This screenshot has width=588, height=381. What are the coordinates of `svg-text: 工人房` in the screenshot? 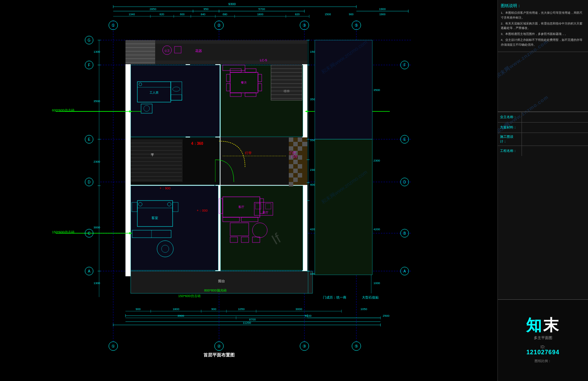 It's located at (154, 93).